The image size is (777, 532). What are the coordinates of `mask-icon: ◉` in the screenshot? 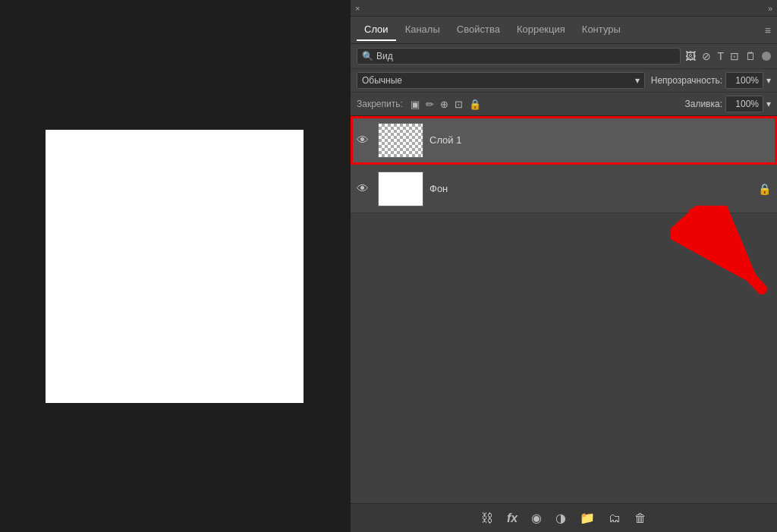 It's located at (536, 518).